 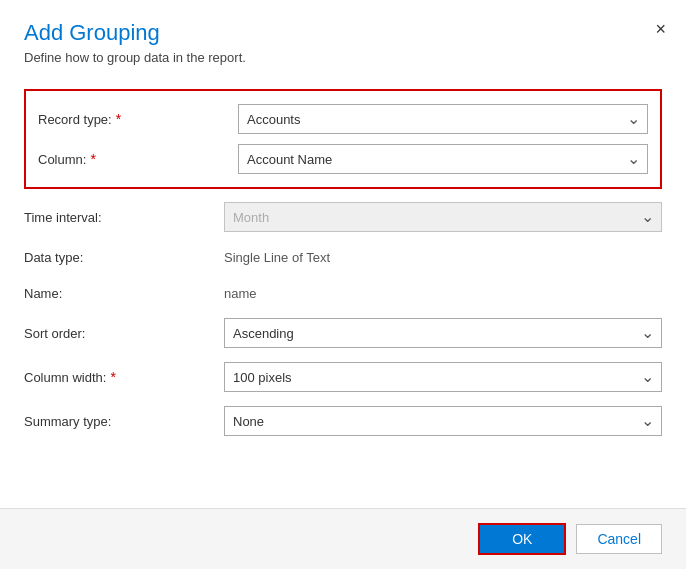 I want to click on cancel-button: Cancel, so click(x=619, y=539).